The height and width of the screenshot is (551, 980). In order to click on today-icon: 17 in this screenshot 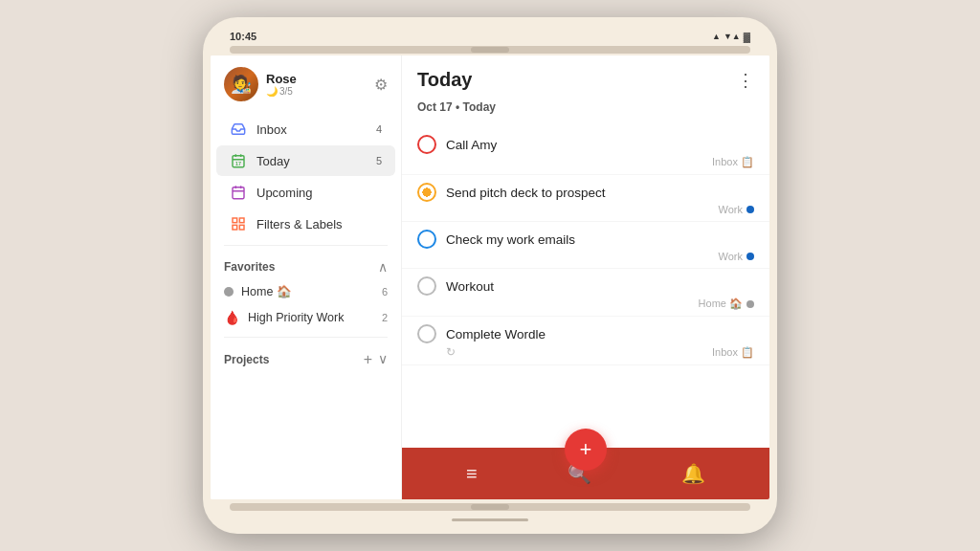, I will do `click(238, 161)`.